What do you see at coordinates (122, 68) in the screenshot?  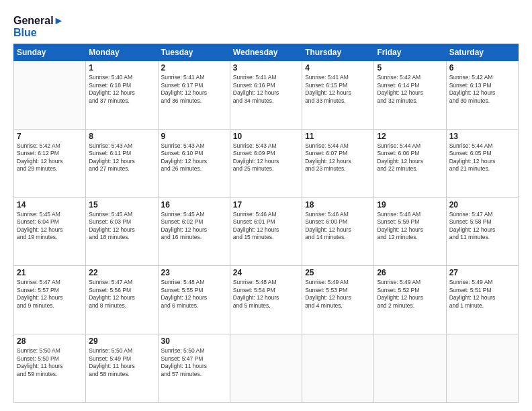 I see `day-number: 1` at bounding box center [122, 68].